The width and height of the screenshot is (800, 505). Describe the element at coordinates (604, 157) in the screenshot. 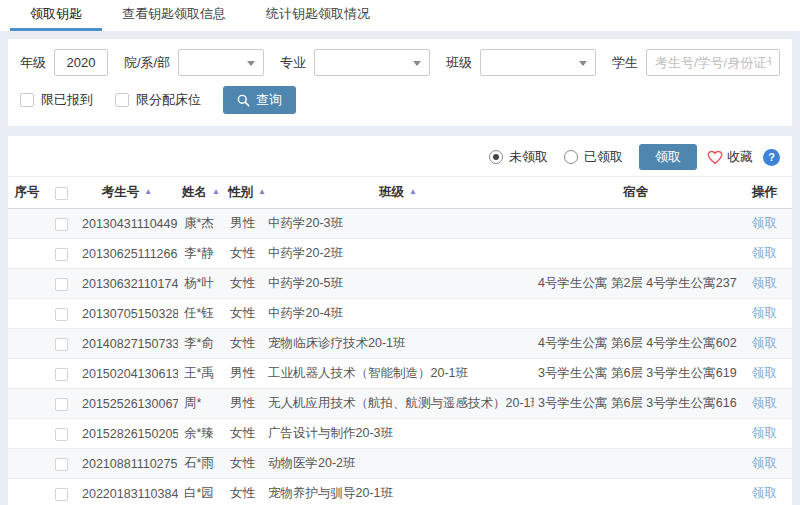

I see `radio-claimed-label: 已领取` at that location.